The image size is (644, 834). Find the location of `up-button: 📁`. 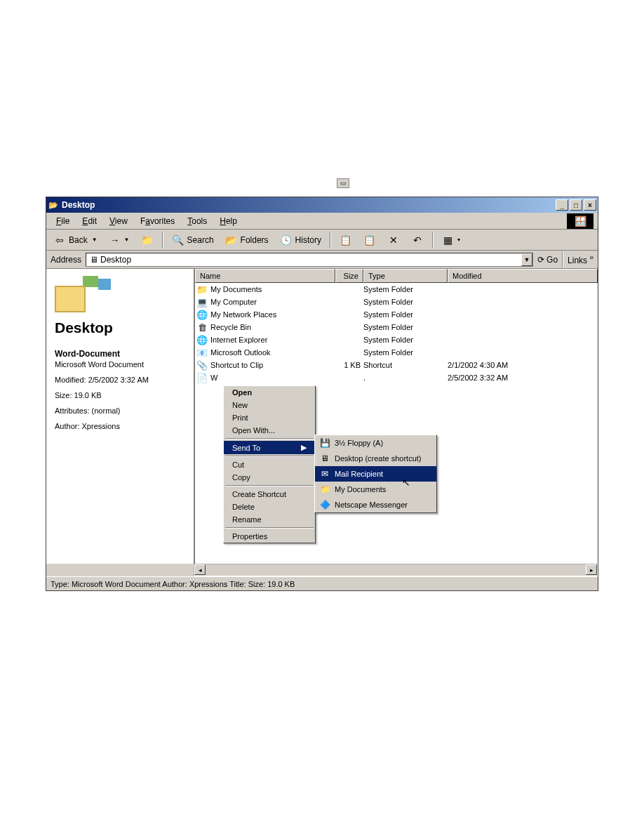

up-button: 📁 is located at coordinates (147, 240).